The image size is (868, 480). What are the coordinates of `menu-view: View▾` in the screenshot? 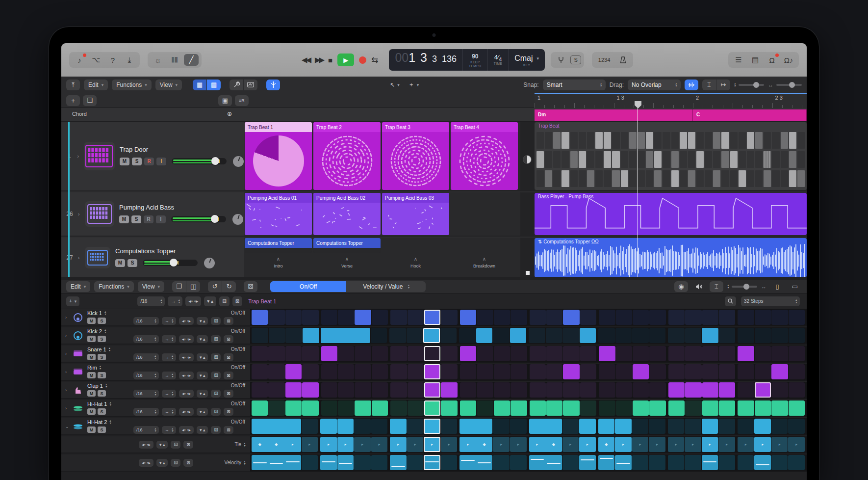 It's located at (169, 85).